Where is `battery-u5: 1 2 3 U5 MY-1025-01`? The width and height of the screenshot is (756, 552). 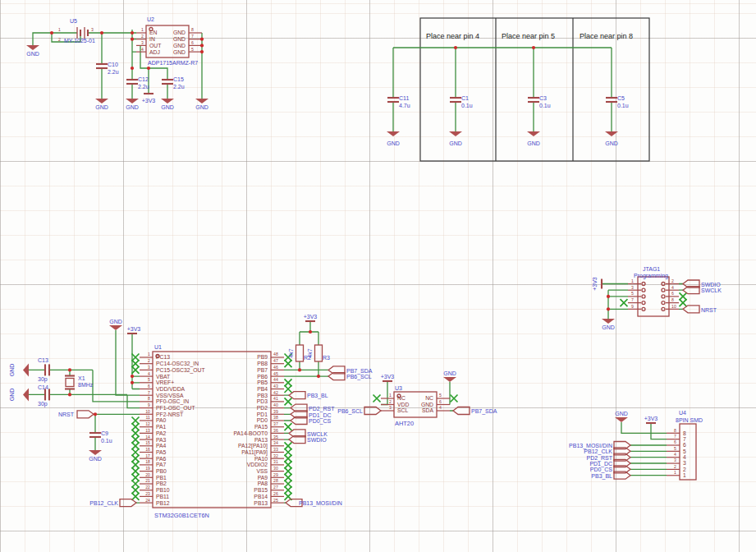 battery-u5: 1 2 3 U5 MY-1025-01 is located at coordinates (77, 31).